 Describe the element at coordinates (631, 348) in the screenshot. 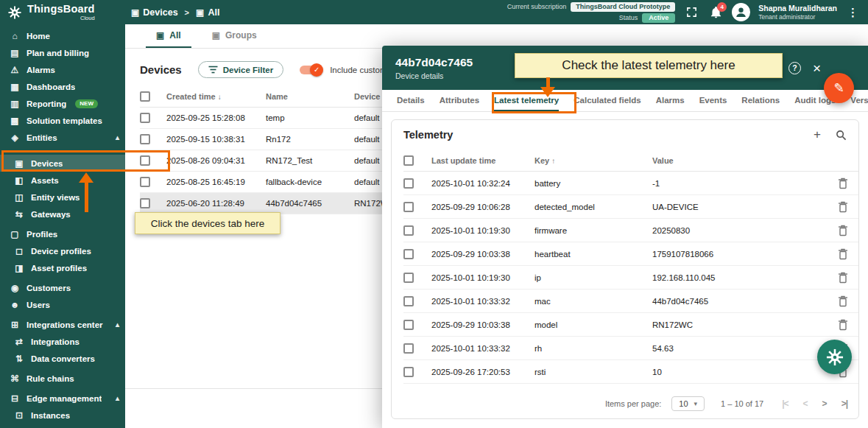

I see `telemetry-row: 2025-10-01 10:33:32 rh 54.63` at that location.